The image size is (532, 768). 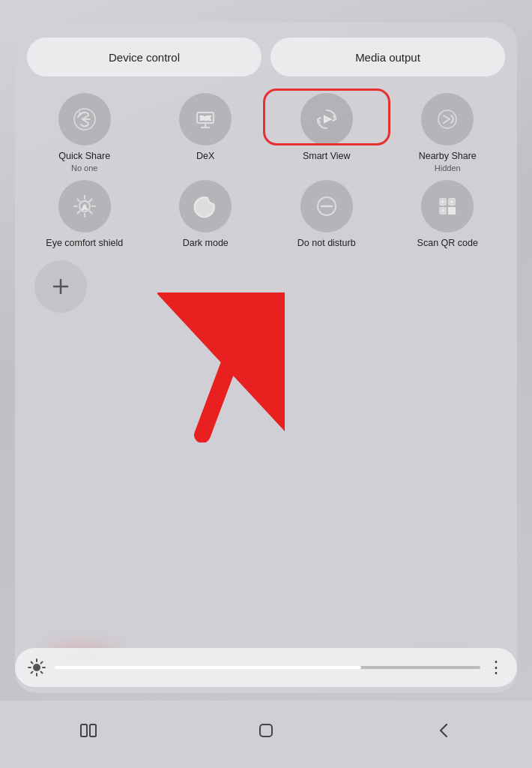 I want to click on scan-qr-label: Scan QR code, so click(x=448, y=243).